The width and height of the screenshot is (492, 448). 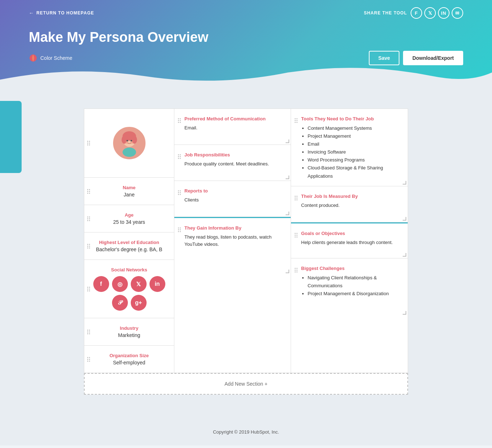 I want to click on tools-list: Content Management Systems Project Manag…, so click(x=352, y=152).